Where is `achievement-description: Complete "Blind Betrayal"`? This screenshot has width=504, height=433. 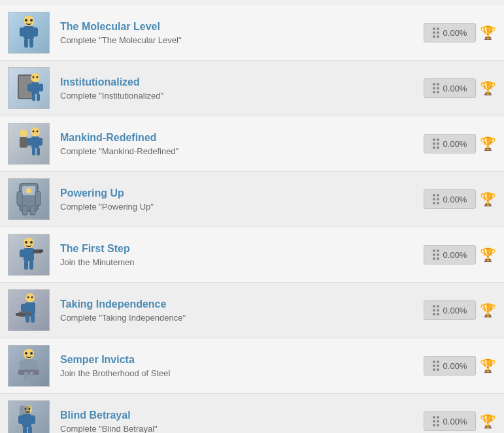 achievement-description: Complete "Blind Betrayal" is located at coordinates (237, 428).